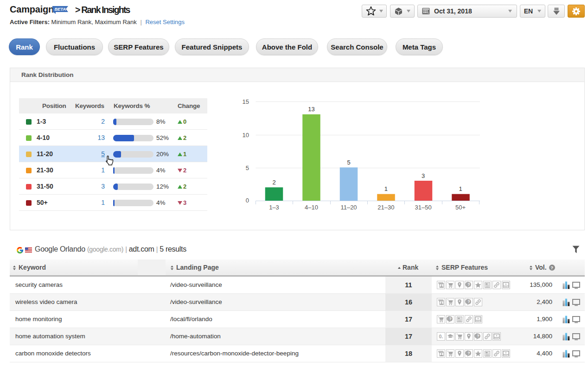  Describe the element at coordinates (312, 208) in the screenshot. I see `svg-text: 4–10` at that location.